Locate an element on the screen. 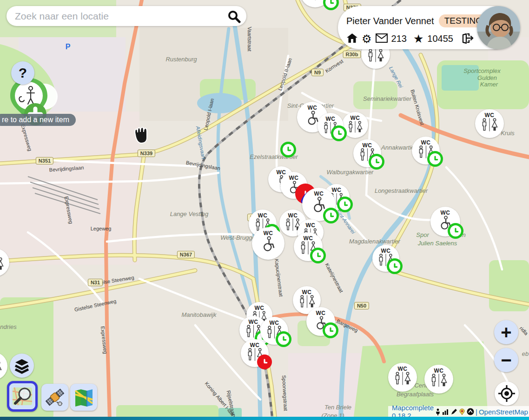 The width and height of the screenshot is (529, 420). envelope-icon is located at coordinates (382, 39).